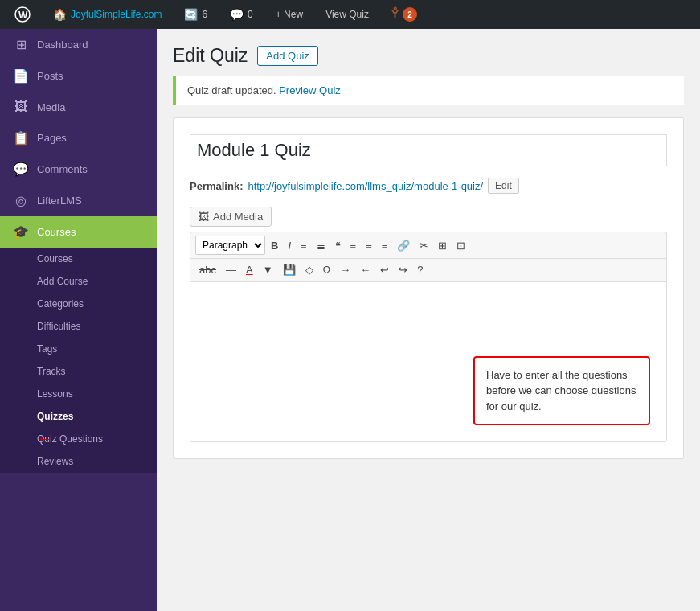 Image resolution: width=700 pixels, height=611 pixels. Describe the element at coordinates (338, 246) in the screenshot. I see `blockquote-btn: ❝` at that location.